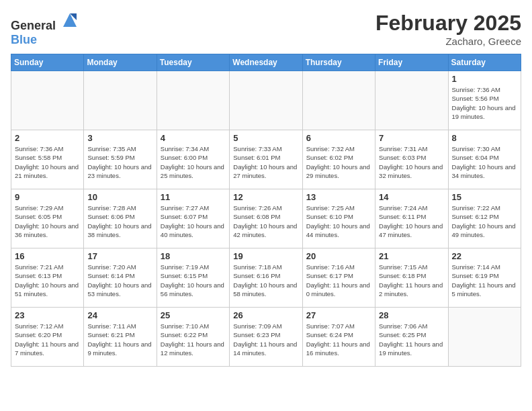 The image size is (532, 411). I want to click on day-info: Sunrise: 7:36 AM Sunset: 5:58 PM Dayligh…, so click(47, 163).